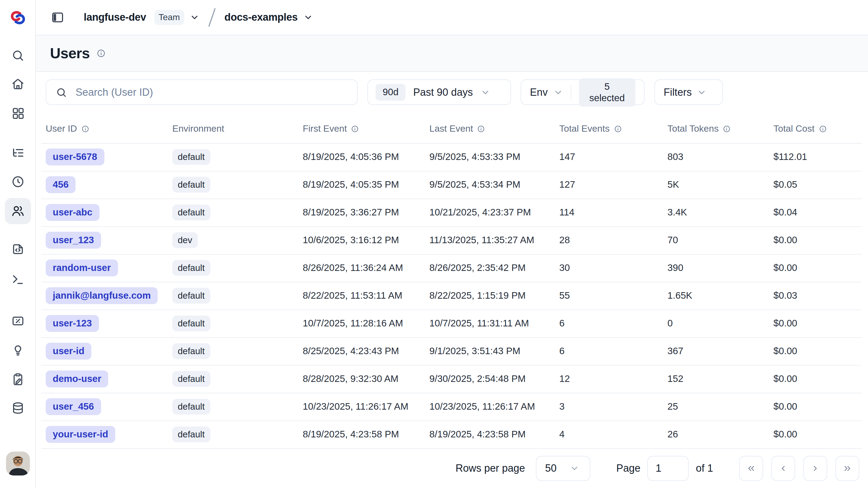 The height and width of the screenshot is (488, 868). Describe the element at coordinates (815, 468) in the screenshot. I see `next-page-button` at that location.